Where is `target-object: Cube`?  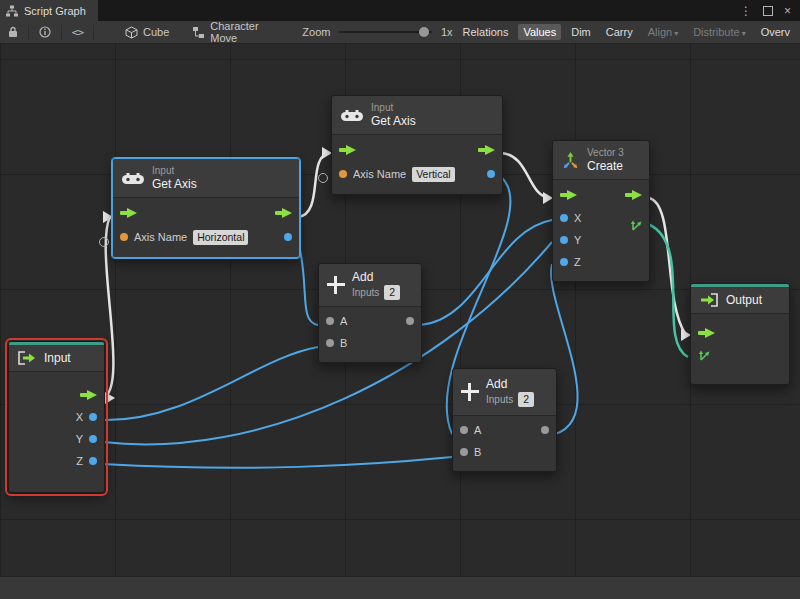
target-object: Cube is located at coordinates (147, 32).